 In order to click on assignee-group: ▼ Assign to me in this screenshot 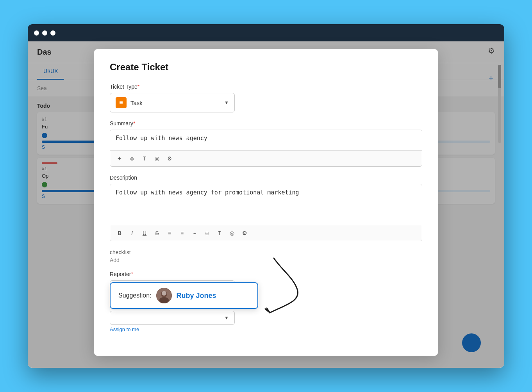, I will do `click(266, 322)`.